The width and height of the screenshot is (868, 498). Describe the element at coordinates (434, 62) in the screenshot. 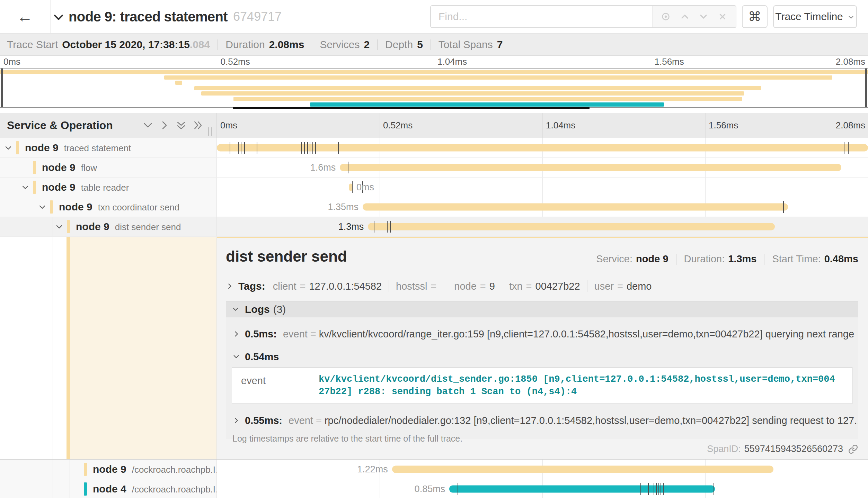

I see `minimap-tick-labels: 0ms0.52ms1.04ms1.56ms2.08ms` at that location.